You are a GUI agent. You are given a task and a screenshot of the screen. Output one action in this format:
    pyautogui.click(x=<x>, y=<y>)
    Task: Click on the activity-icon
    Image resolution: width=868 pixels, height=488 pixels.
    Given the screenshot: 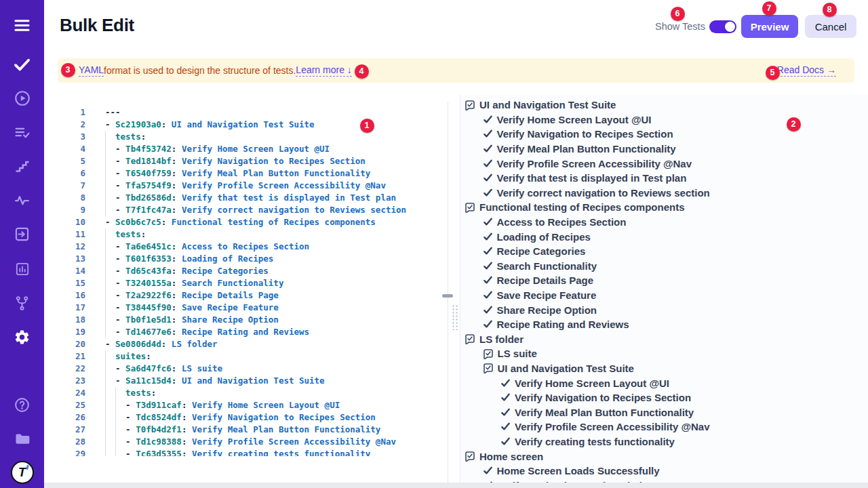 What is the action you would take?
    pyautogui.click(x=22, y=201)
    